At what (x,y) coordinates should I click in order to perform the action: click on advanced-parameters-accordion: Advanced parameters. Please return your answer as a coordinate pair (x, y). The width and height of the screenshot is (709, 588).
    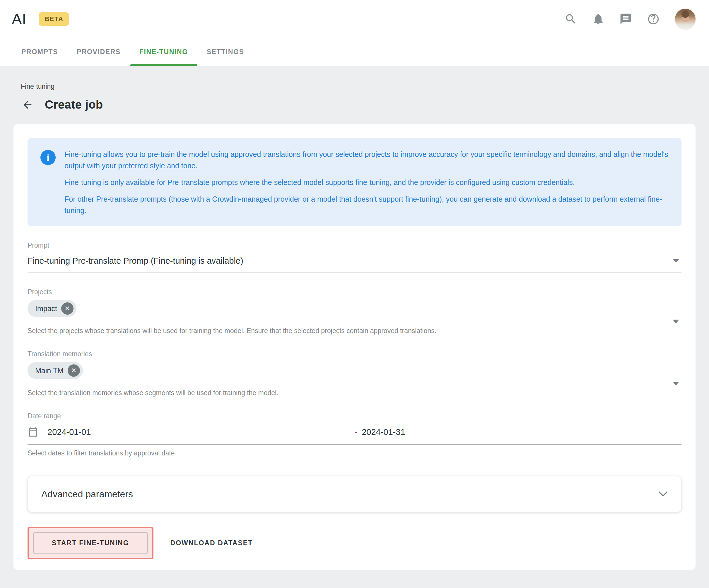
    Looking at the image, I should click on (354, 494).